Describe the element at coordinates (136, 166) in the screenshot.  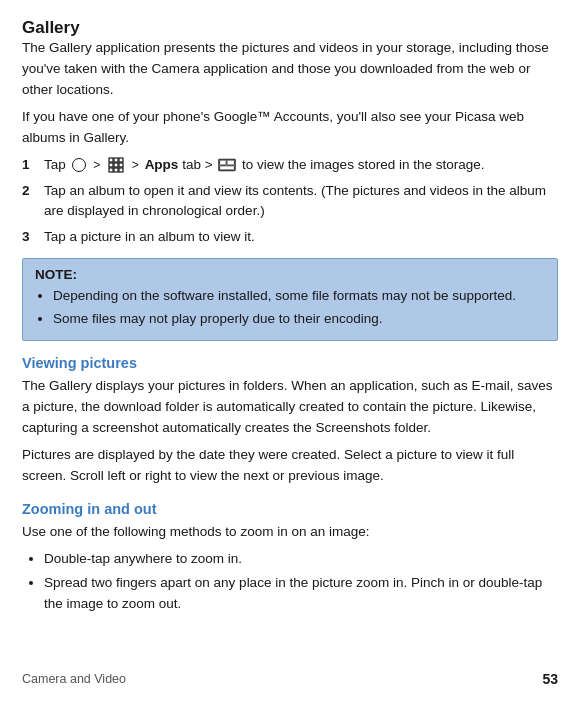
I see `chevron-2: >` at that location.